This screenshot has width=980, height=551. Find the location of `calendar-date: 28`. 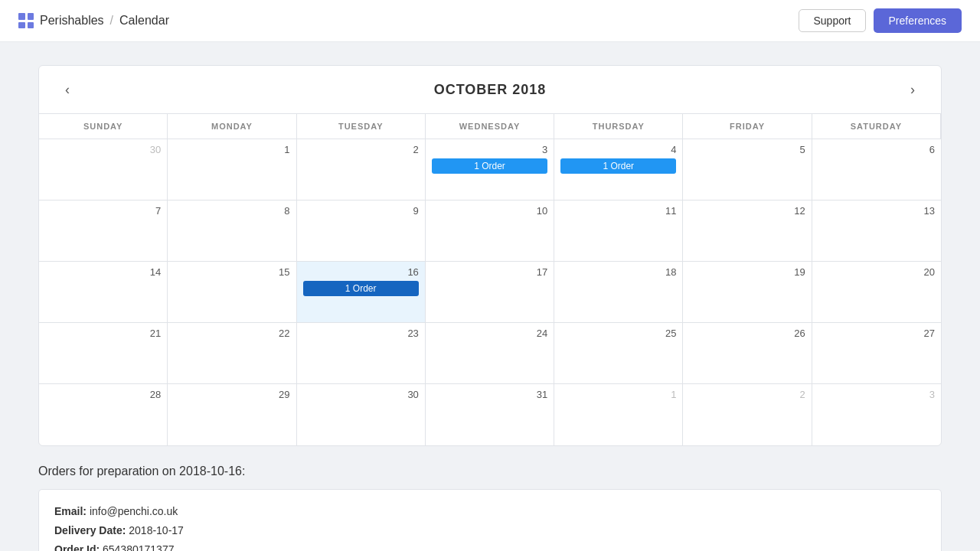

calendar-date: 28 is located at coordinates (103, 395).